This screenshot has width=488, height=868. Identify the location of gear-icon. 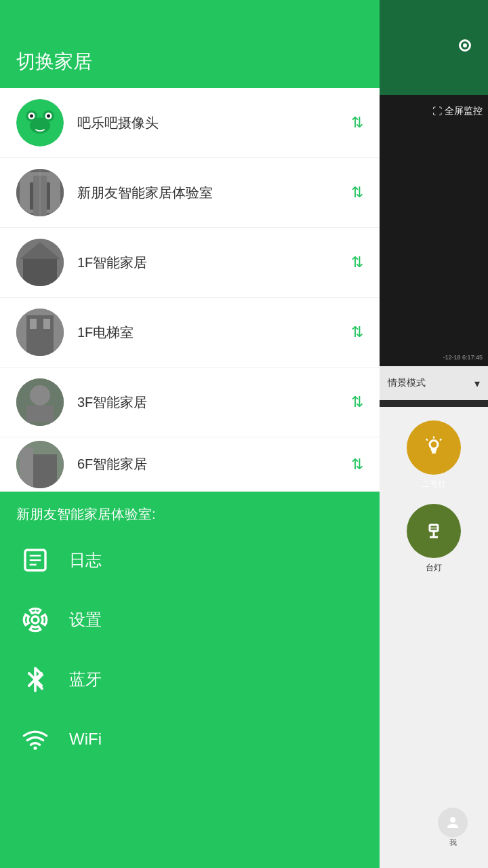
(35, 620).